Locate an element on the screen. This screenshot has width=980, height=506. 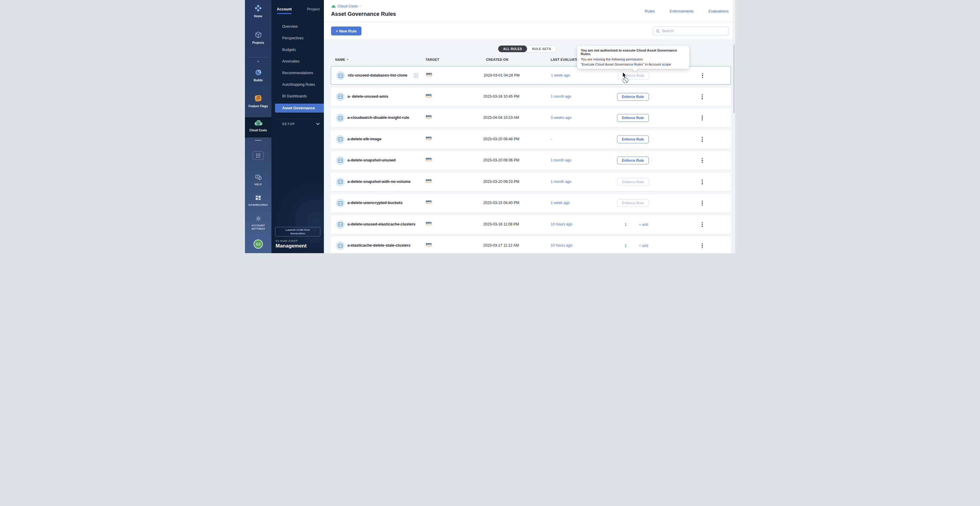
rule-name: a-cloudwatch-disable-insight-rule is located at coordinates (378, 117).